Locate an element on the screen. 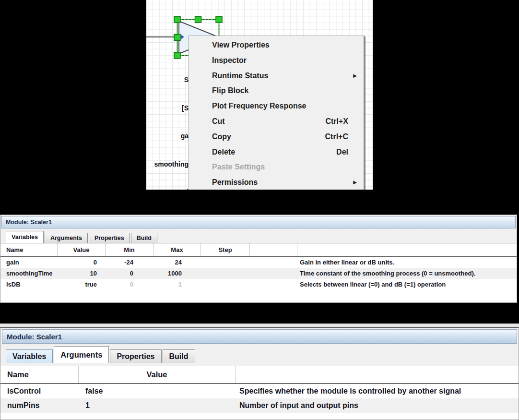 This screenshot has width=519, height=420. table-row-gain: gain 0 -24 24 Gain in either linear or d… is located at coordinates (259, 262).